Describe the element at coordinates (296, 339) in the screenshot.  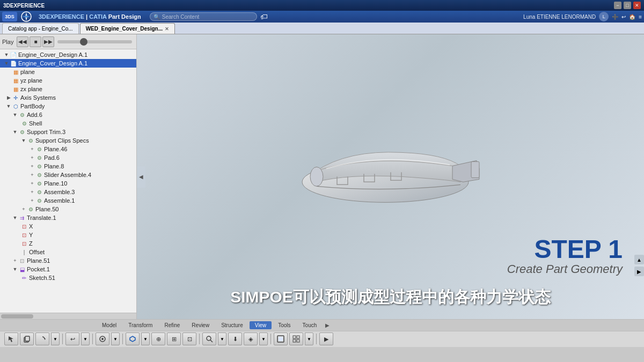
I see `grid-button` at that location.